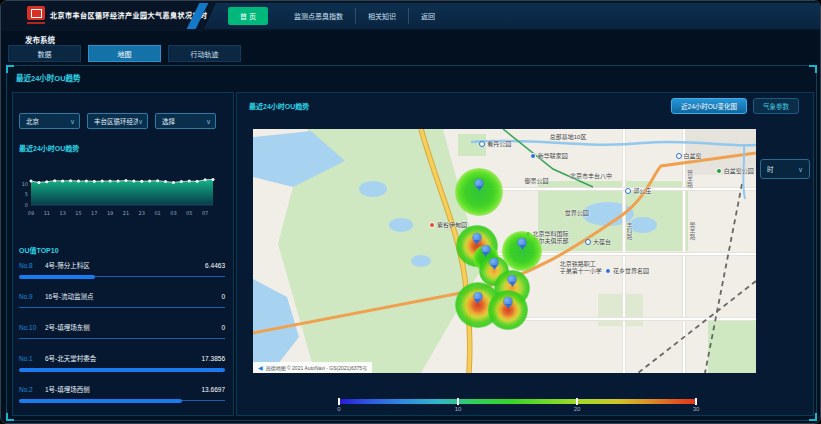 This screenshot has height=424, width=821. What do you see at coordinates (122, 334) in the screenshot?
I see `ou-top10-list: No.84号-筛分上料区6.4463No.916号-流动监测点0No.102号-…` at bounding box center [122, 334].